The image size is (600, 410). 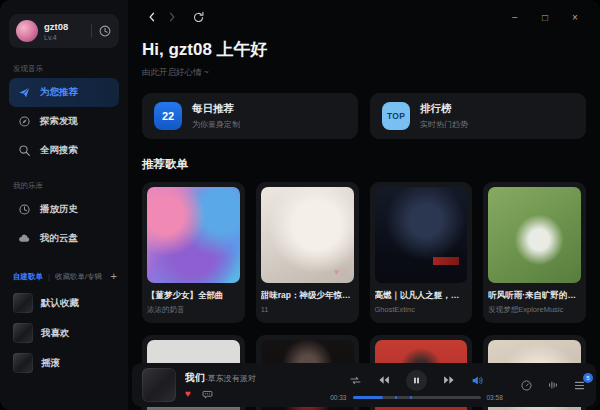 What do you see at coordinates (340, 272) in the screenshot?
I see `heart-overlay-icon: ♥♡` at bounding box center [340, 272].